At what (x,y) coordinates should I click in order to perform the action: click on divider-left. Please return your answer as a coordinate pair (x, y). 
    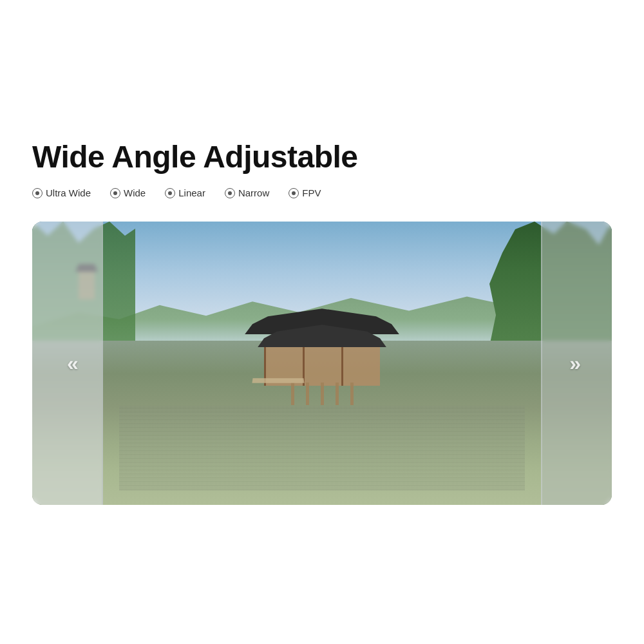
    Looking at the image, I should click on (102, 363).